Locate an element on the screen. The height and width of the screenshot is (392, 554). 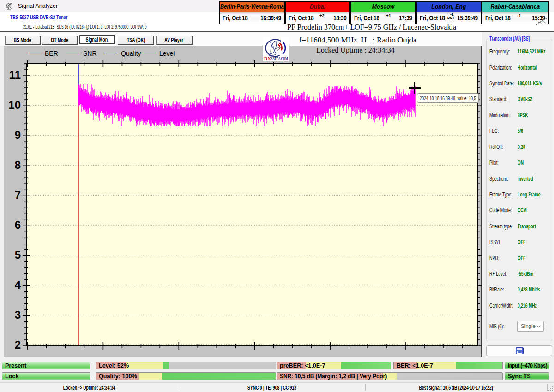
svg-text: SATCS.COM is located at coordinates (280, 59).